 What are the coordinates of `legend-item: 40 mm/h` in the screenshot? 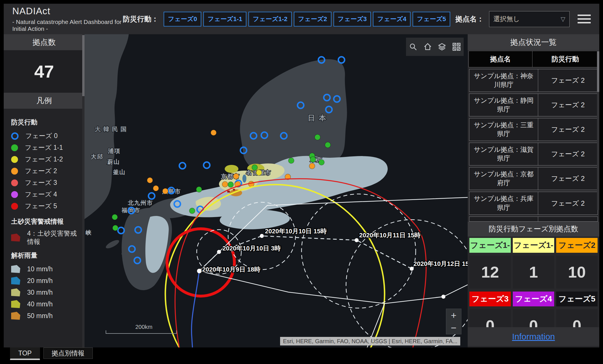 It's located at (48, 304).